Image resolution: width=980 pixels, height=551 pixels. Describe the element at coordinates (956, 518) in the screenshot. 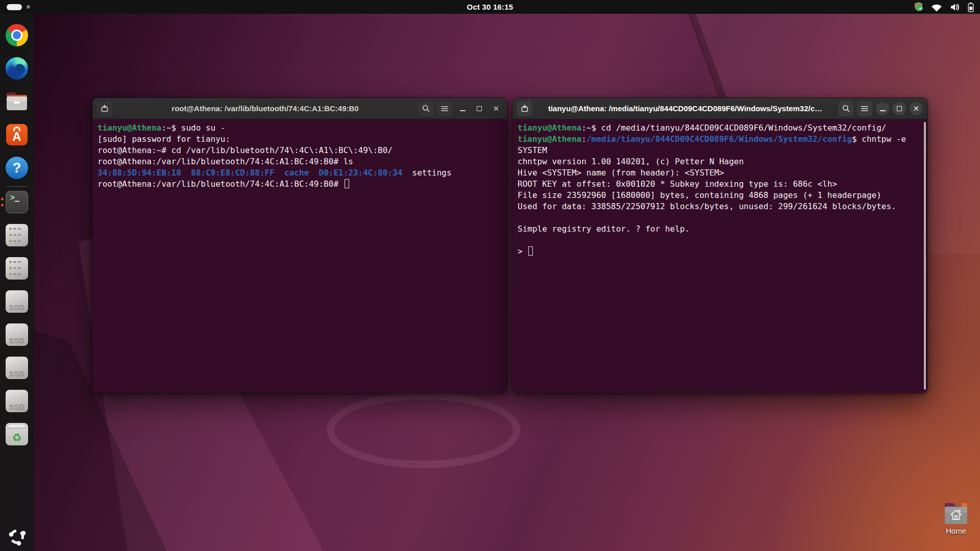

I see `desktop-icon-home: Home` at that location.